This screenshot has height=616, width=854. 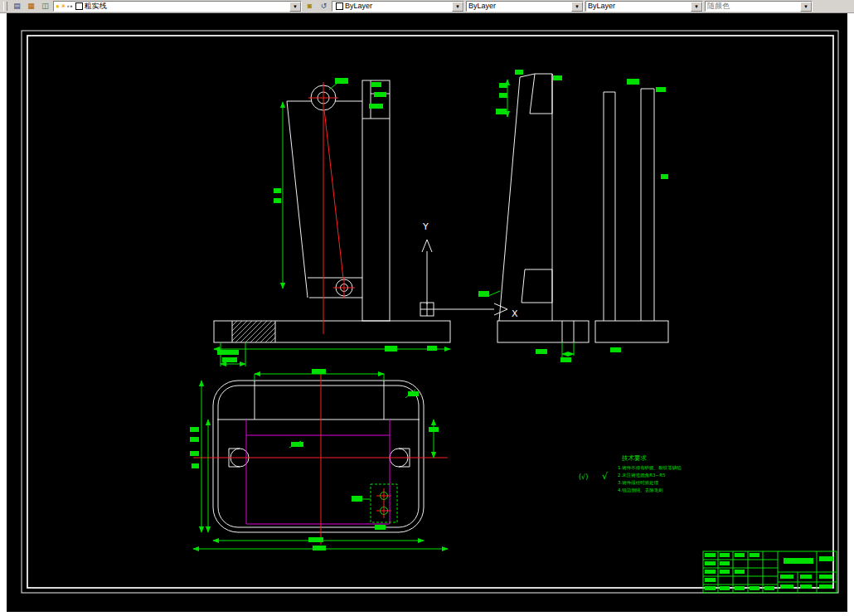 I want to click on toolbar-grip, so click(x=5, y=7).